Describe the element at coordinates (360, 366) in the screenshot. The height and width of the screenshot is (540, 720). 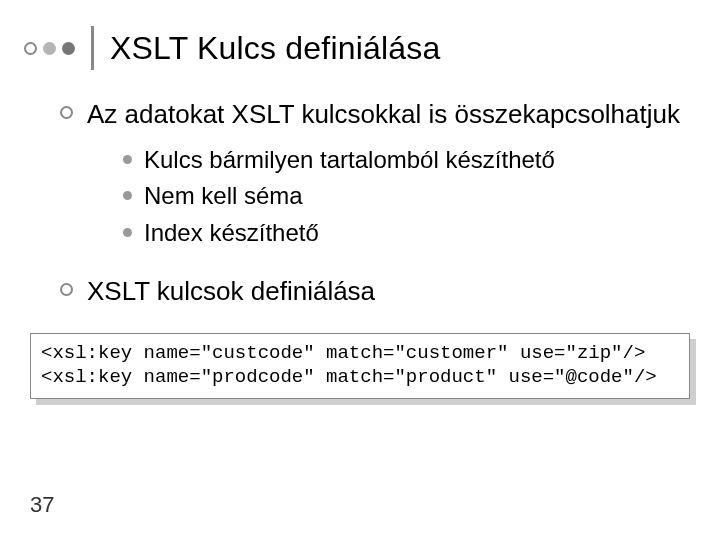
I see `code-block: <xsl:key name="custcode" match="customer…` at that location.